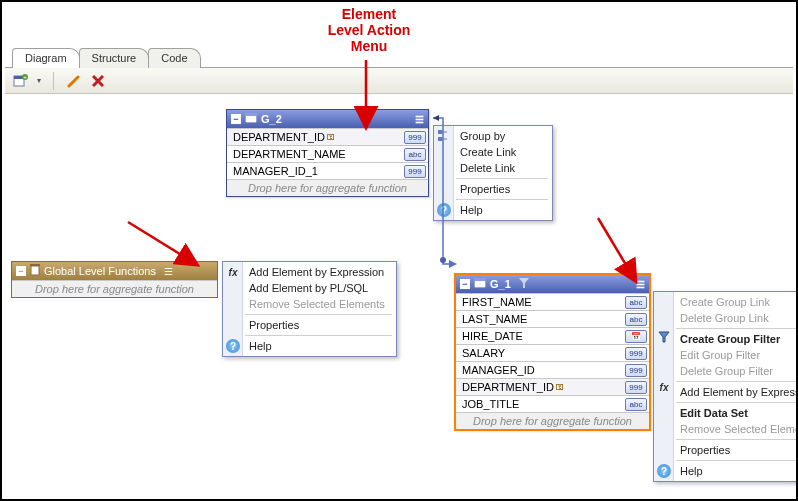 The height and width of the screenshot is (501, 798). What do you see at coordinates (328, 136) in the screenshot?
I see `table-row: DEPARTMENT_ID ⚿ 999` at bounding box center [328, 136].